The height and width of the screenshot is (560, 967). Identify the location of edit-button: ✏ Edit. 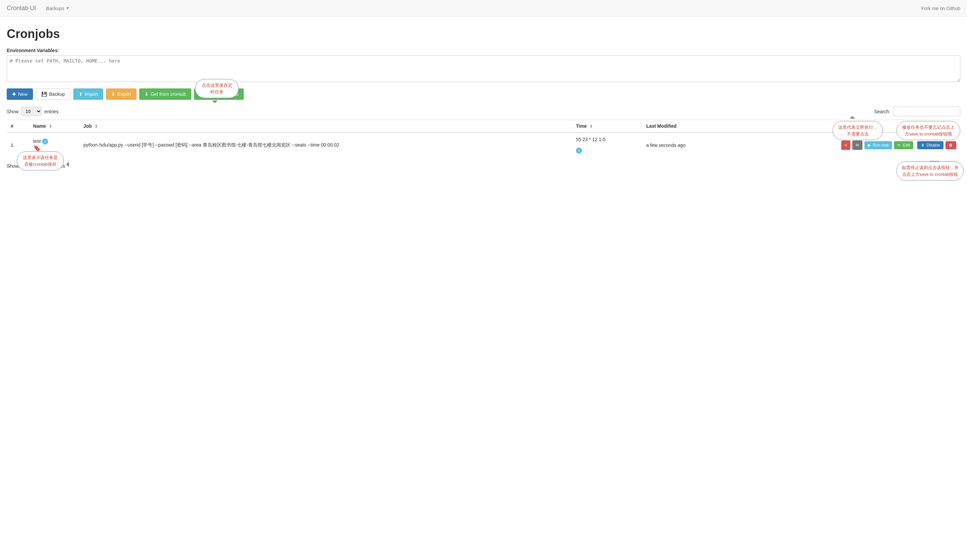
(904, 145).